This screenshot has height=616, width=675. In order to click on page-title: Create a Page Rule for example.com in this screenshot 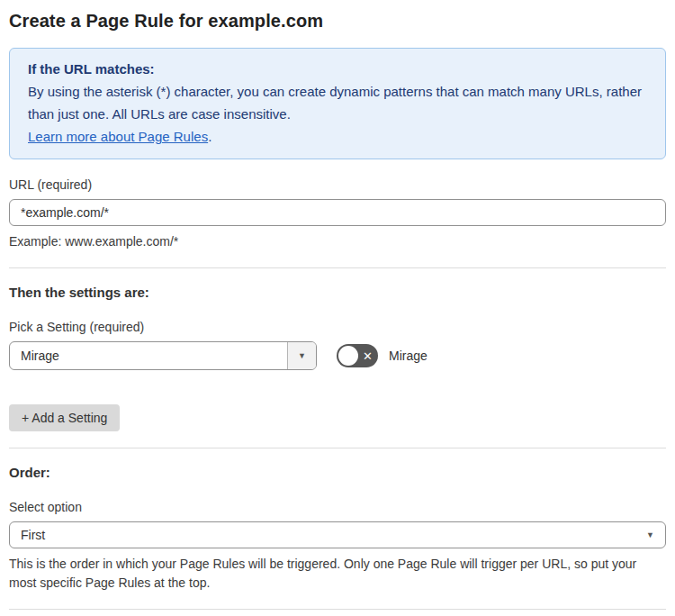, I will do `click(338, 22)`.